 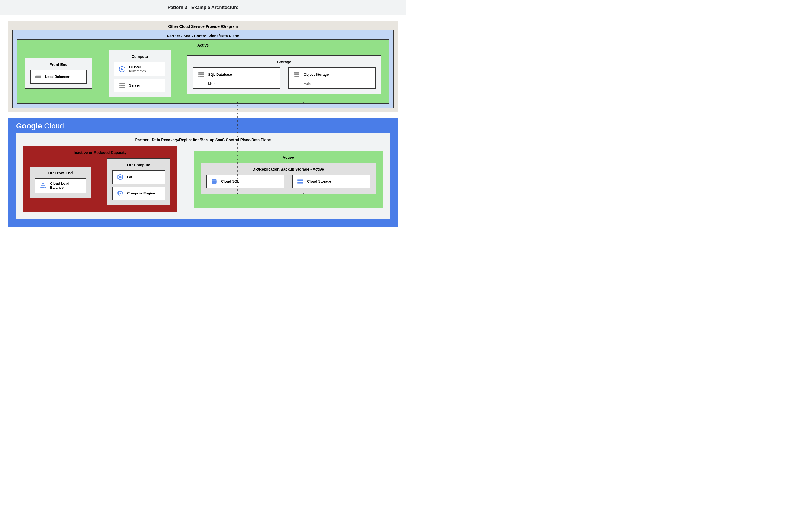 I want to click on cloud-load-balancer-icon, so click(x=43, y=185).